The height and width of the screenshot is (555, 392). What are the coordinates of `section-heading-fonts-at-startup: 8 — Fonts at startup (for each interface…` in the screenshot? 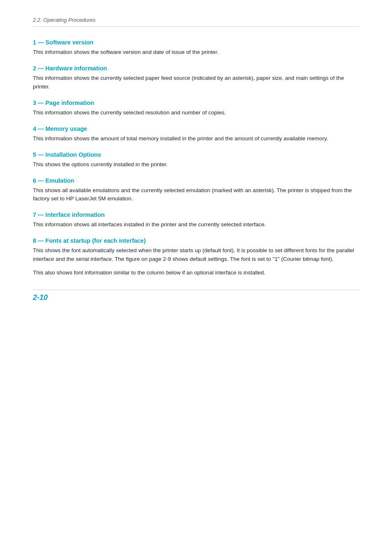 It's located at (196, 241).